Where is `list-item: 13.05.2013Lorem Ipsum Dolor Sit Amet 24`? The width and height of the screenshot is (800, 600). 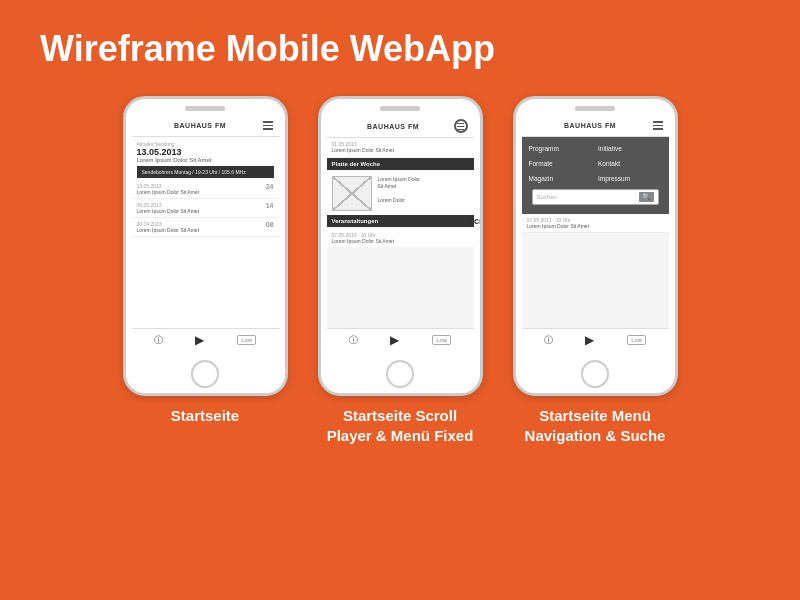
list-item: 13.05.2013Lorem Ipsum Dolor Sit Amet 24 is located at coordinates (206, 190).